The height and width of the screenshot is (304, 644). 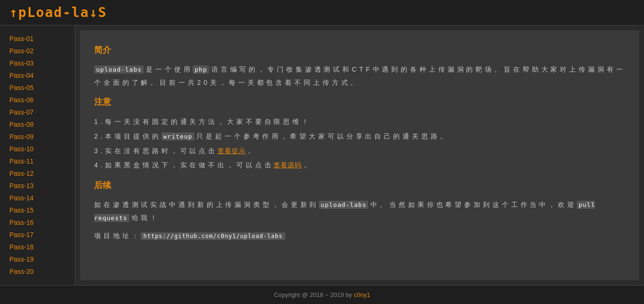 What do you see at coordinates (321, 136) in the screenshot?
I see `notice-2-suffix: 只 是 起 一 个 参 考 作 用 ， 希 望 大 家 可 以 分 享 出 自 …` at bounding box center [321, 136].